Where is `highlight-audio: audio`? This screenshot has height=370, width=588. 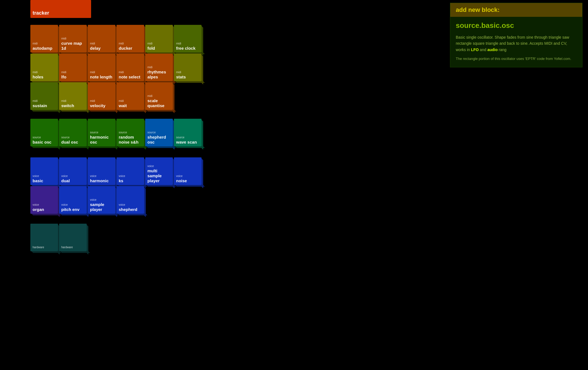 highlight-audio: audio is located at coordinates (492, 50).